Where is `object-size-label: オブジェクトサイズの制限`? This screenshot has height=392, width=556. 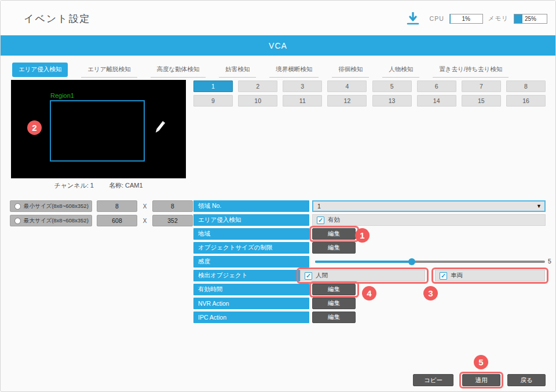
object-size-label: オブジェクトサイズの制限 is located at coordinates (251, 248).